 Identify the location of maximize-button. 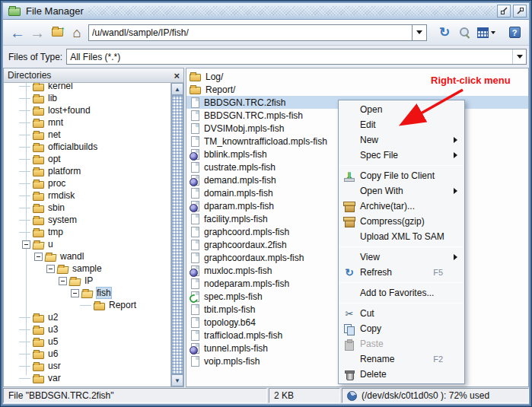
(520, 11).